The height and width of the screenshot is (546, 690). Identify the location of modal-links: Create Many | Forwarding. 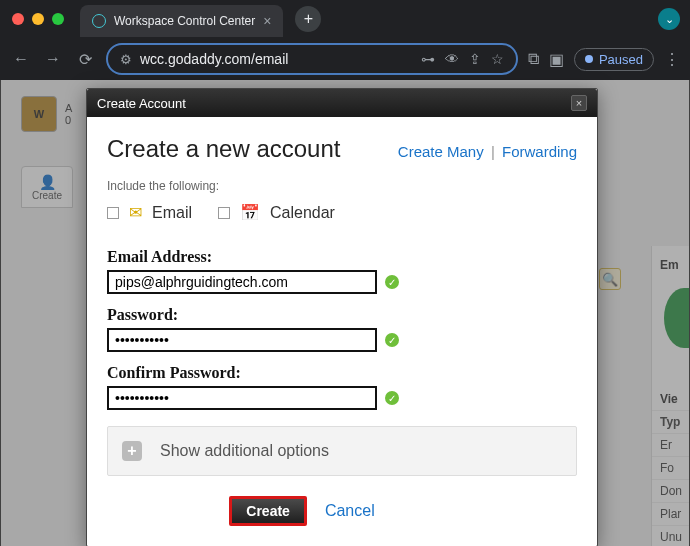
(488, 152).